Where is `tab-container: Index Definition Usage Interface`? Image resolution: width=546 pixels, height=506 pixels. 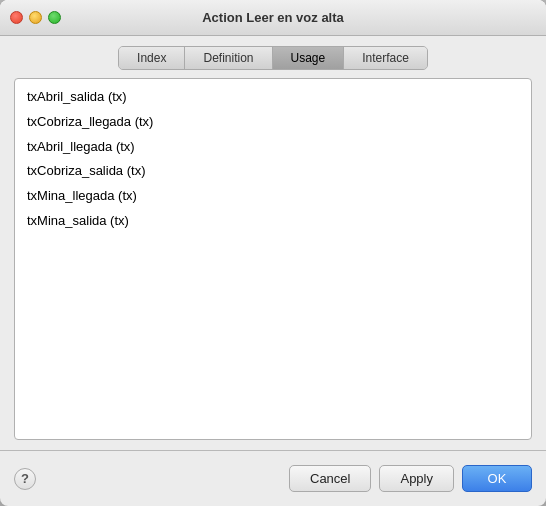
tab-container: Index Definition Usage Interface is located at coordinates (273, 58).